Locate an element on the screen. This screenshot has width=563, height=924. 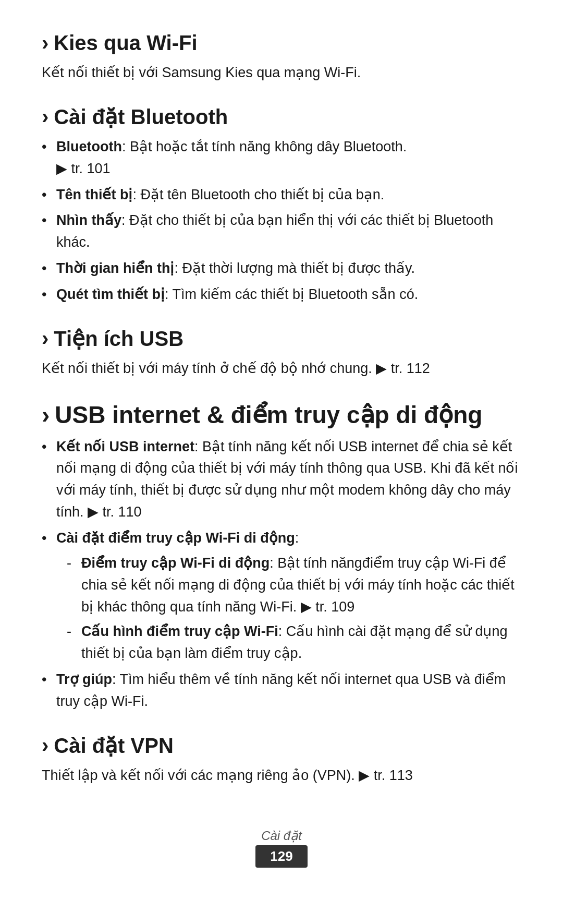
bullet-bold: Bluetooth is located at coordinates (89, 147).